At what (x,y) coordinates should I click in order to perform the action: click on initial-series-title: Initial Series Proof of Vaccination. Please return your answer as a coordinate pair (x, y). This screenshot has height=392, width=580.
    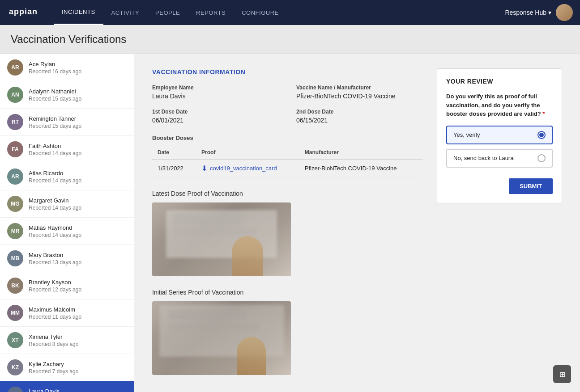
    Looking at the image, I should click on (287, 292).